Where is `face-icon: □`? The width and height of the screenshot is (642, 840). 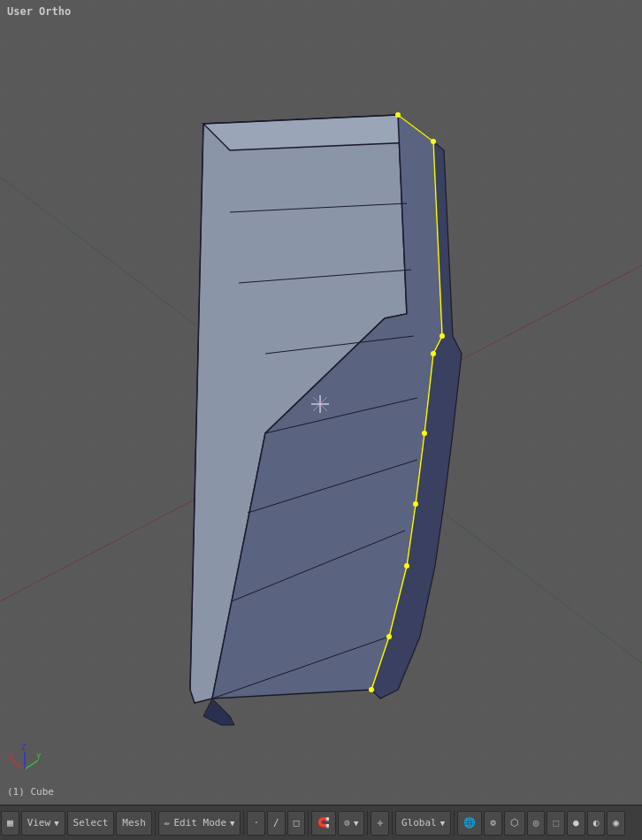
face-icon: □ is located at coordinates (297, 822).